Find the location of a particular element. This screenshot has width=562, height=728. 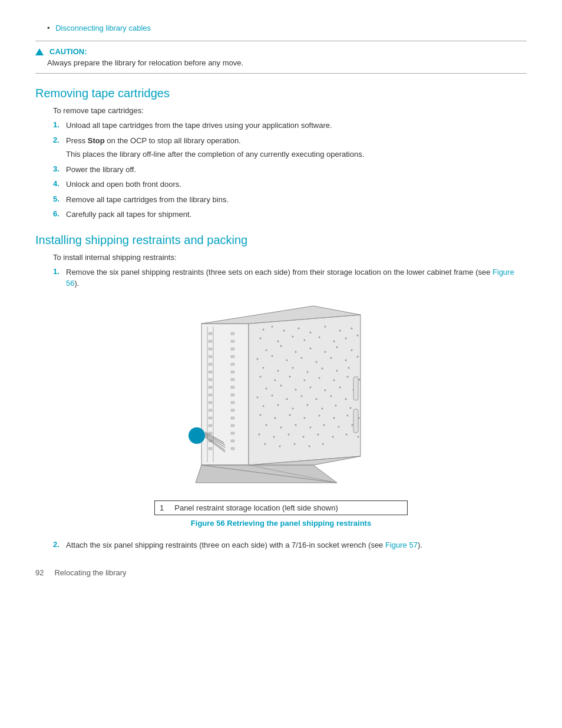

section2-heading: Installing shipping restraints and packi… is located at coordinates (281, 241).